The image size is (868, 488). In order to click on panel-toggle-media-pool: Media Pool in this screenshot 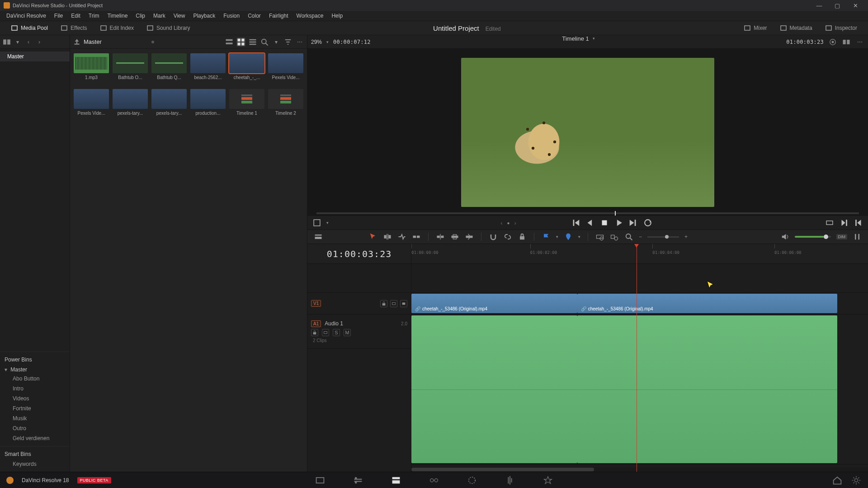, I will do `click(29, 28)`.